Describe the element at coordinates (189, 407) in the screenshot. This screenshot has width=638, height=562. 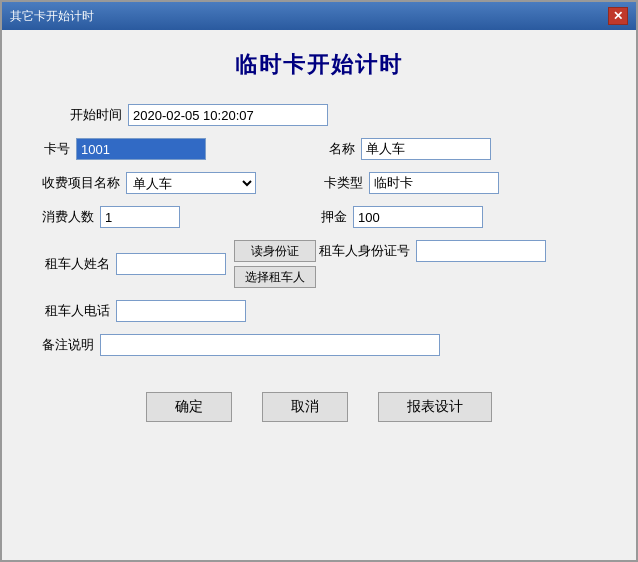
I see `confirm-button: 确定` at that location.